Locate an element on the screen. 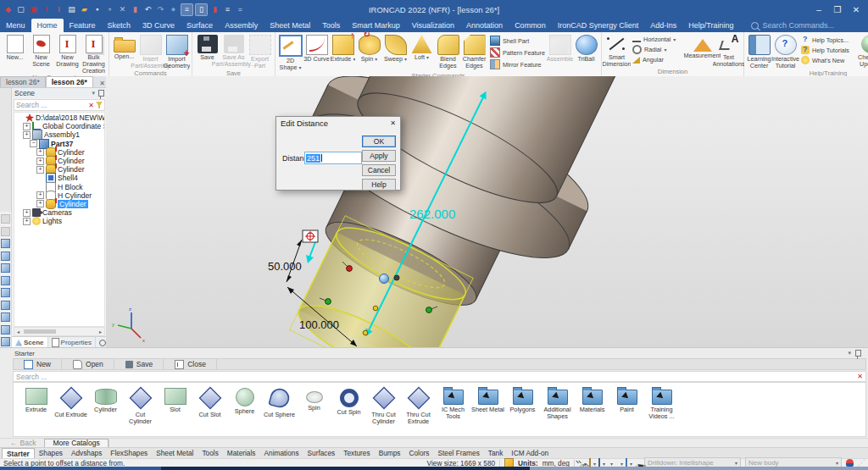  catalog-item: Thru Cut Extrude is located at coordinates (419, 406).